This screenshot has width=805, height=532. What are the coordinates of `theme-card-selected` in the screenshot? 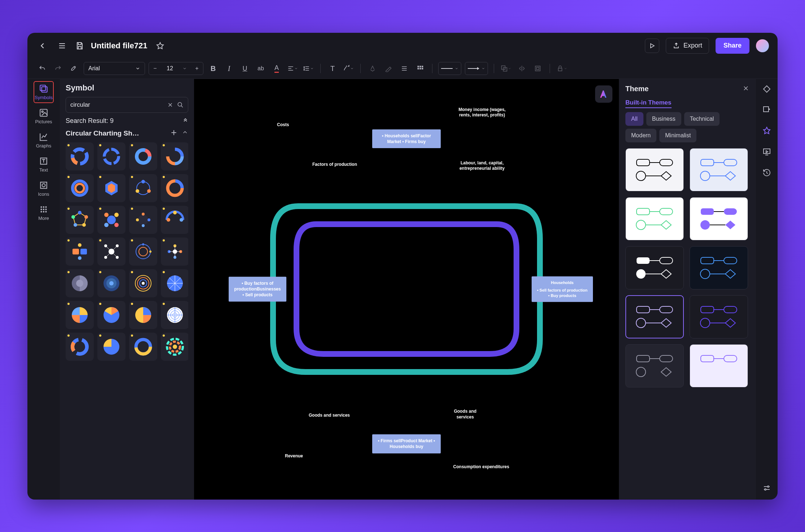 It's located at (655, 317).